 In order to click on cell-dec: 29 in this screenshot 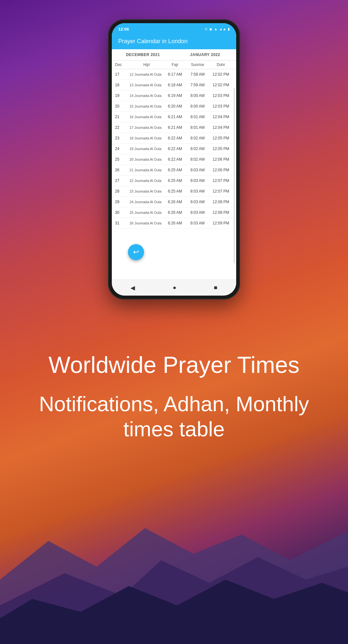, I will do `click(122, 202)`.